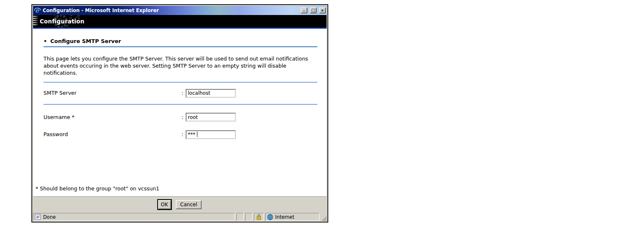  Describe the element at coordinates (211, 117) in the screenshot. I see `username-input` at that location.